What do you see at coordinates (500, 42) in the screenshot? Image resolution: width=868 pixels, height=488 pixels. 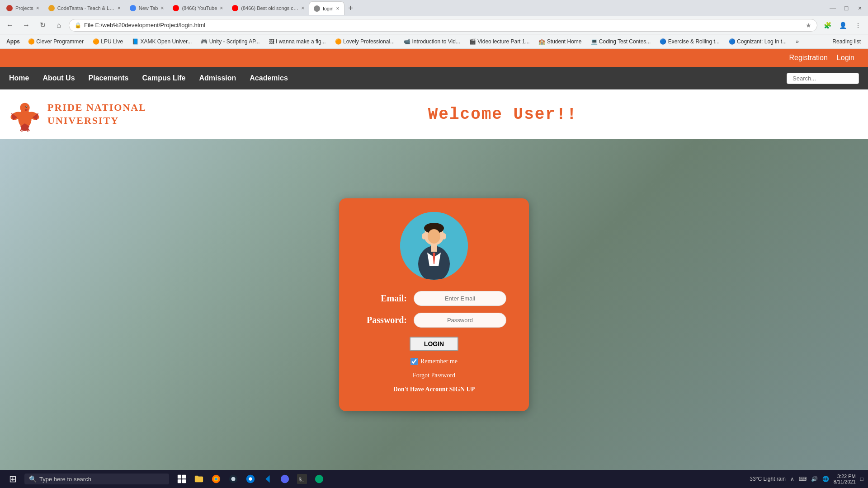 I see `bookmark-video: 🎬 Video lecture Part 1...` at bounding box center [500, 42].